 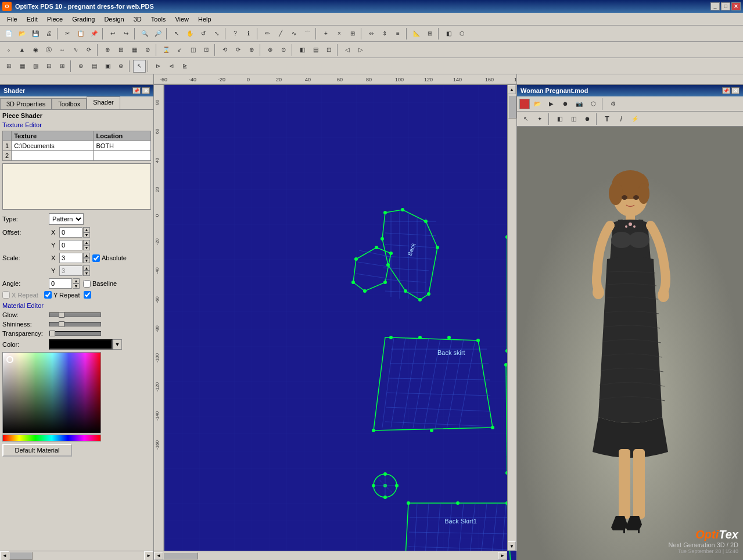 I want to click on tb2-15: ⊡, so click(x=206, y=50).